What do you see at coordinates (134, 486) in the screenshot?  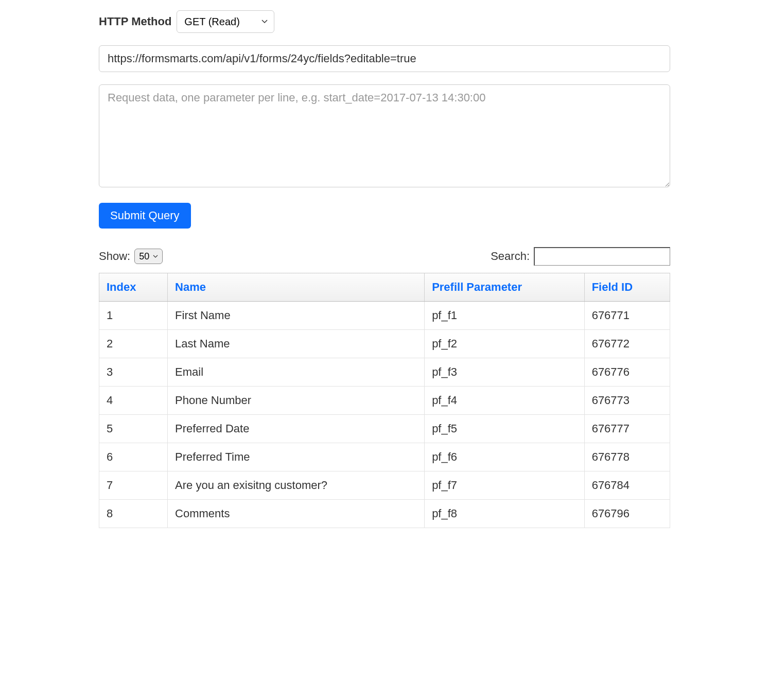 I see `cell-index: 7` at bounding box center [134, 486].